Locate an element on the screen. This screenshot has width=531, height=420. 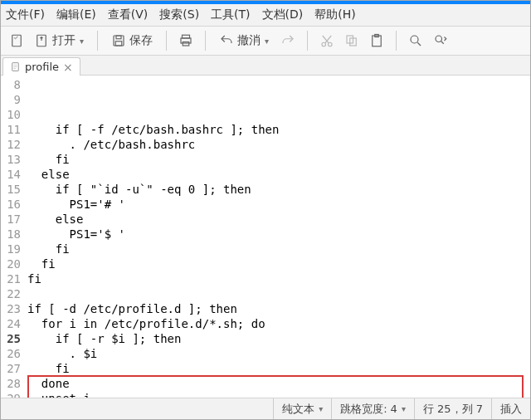
line-number: 21 is located at coordinates (12, 279).